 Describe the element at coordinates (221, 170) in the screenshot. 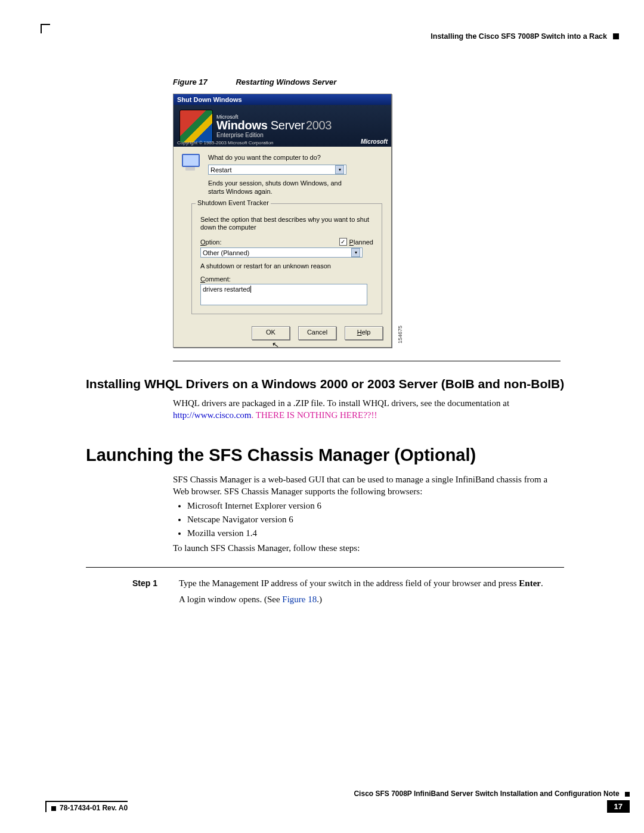

I see `action-select-value: Restart` at that location.